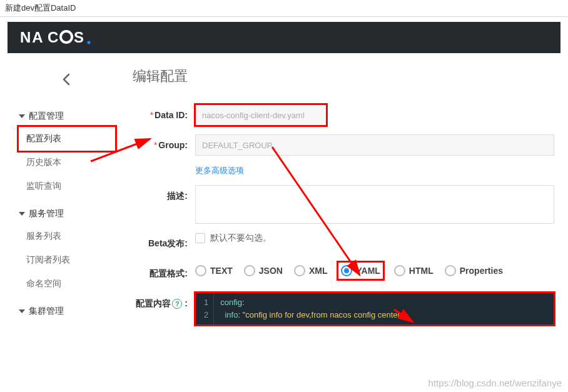 The width and height of the screenshot is (568, 392). What do you see at coordinates (67, 214) in the screenshot?
I see `nav-group-service: 服务管理` at bounding box center [67, 214].